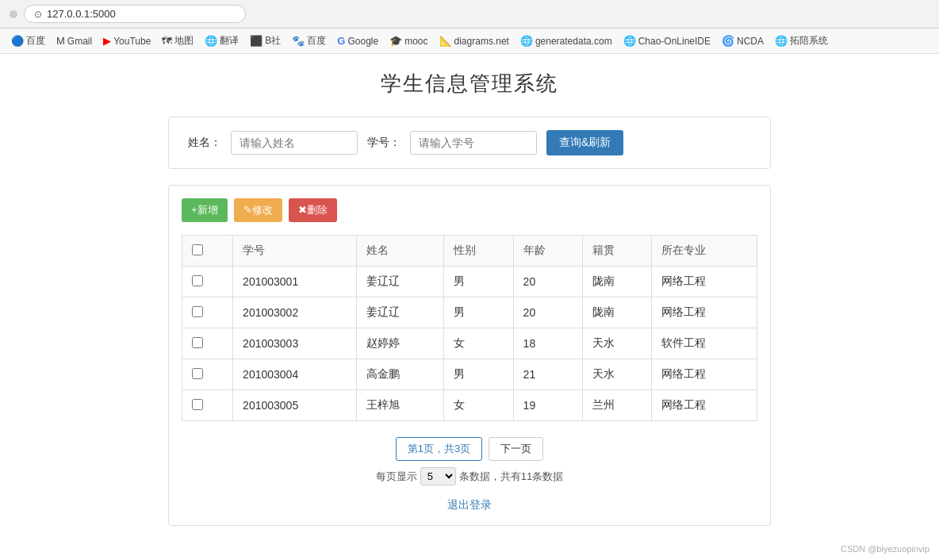 The height and width of the screenshot is (560, 939). Describe the element at coordinates (401, 344) in the screenshot. I see `row-name: 赵婷婷` at that location.